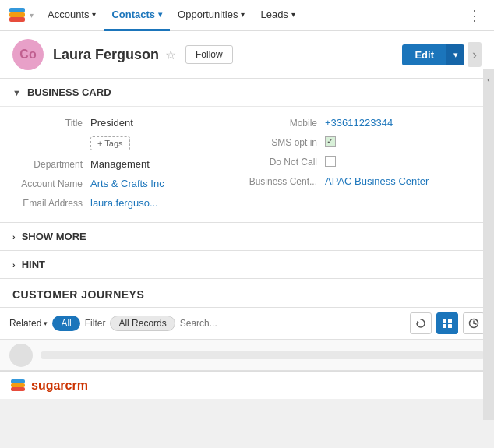 This screenshot has width=494, height=448. I want to click on list-item-avatar, so click(21, 355).